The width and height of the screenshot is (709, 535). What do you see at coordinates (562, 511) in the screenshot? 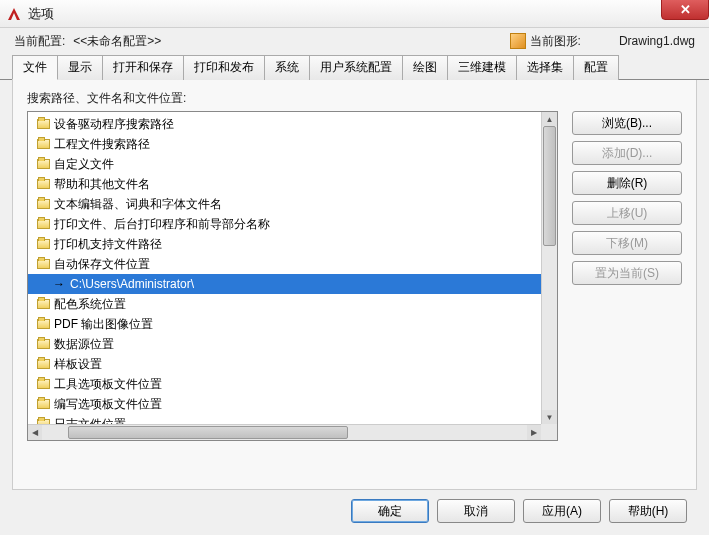
I see `apply-button: 应用(A)` at bounding box center [562, 511].